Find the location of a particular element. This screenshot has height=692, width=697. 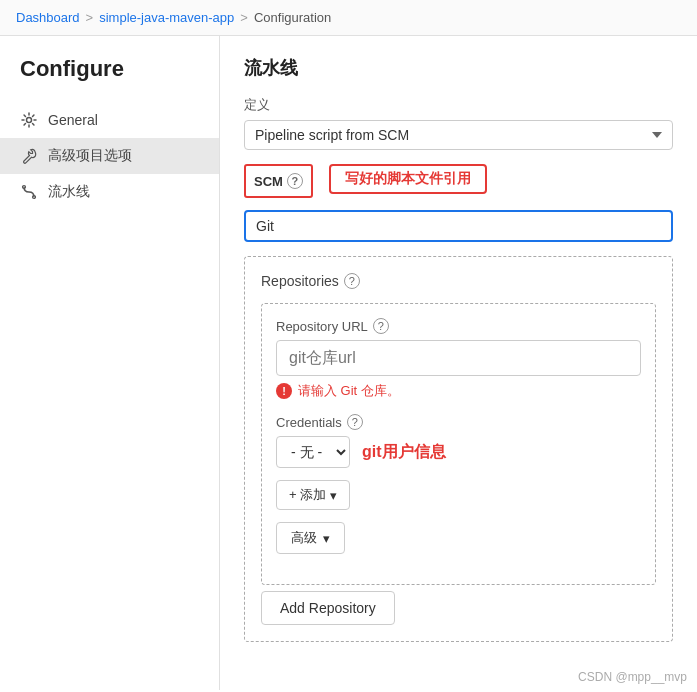

sidebar-item-general: General is located at coordinates (110, 120).